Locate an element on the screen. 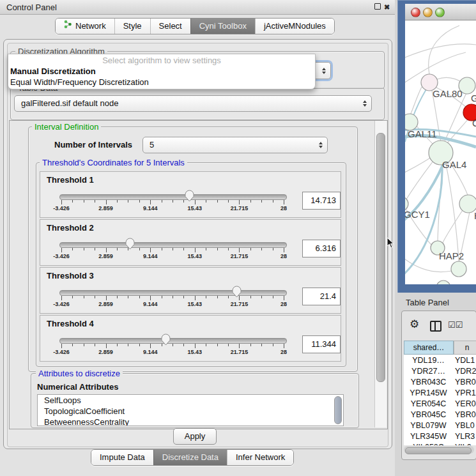  node-label: GCY1 is located at coordinates (418, 215).